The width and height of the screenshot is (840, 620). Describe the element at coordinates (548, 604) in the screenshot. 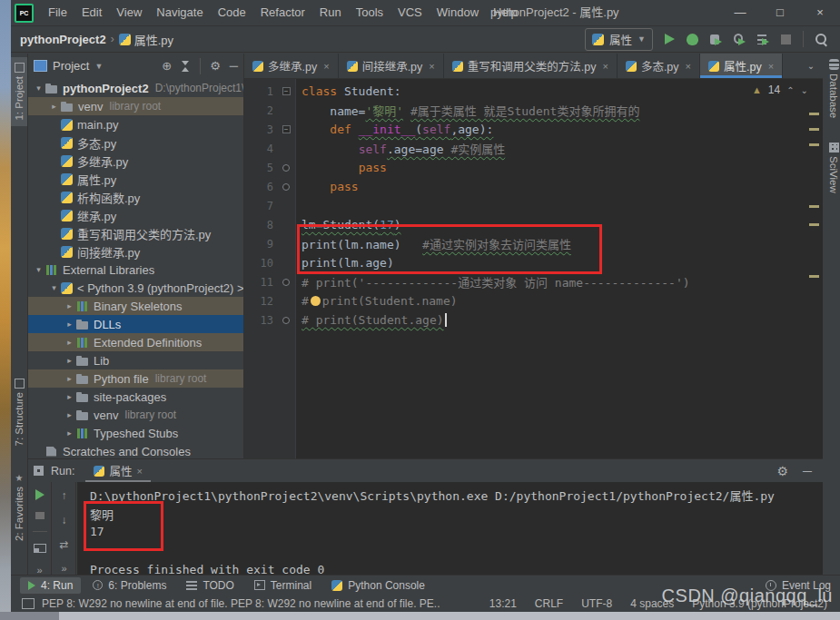

I see `status-item-1: CRLF` at that location.